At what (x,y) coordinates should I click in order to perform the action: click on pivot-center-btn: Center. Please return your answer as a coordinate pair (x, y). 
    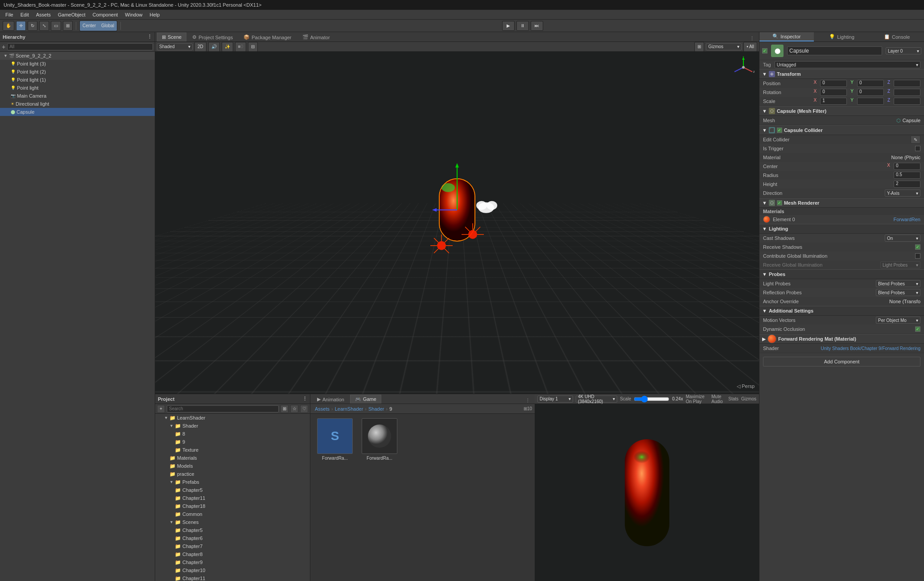
    Looking at the image, I should click on (89, 26).